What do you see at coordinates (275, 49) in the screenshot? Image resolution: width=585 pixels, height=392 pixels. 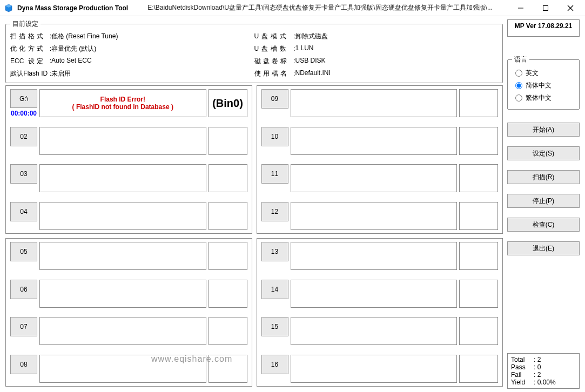 I see `settings-label: U盘槽数` at bounding box center [275, 49].